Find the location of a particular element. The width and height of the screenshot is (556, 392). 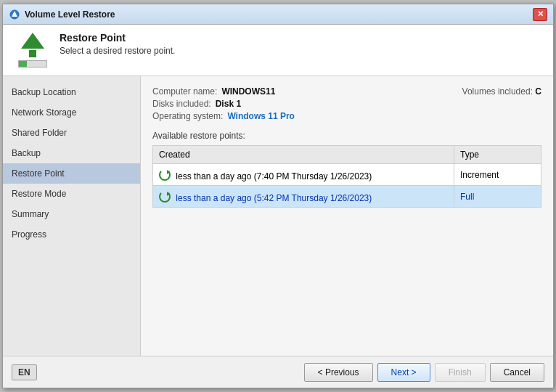

finish-button: Finish is located at coordinates (460, 372).